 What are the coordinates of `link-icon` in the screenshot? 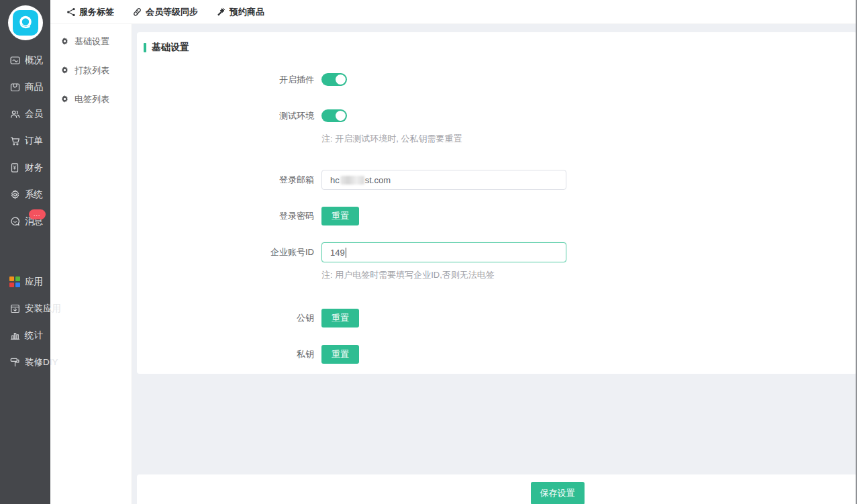 It's located at (138, 12).